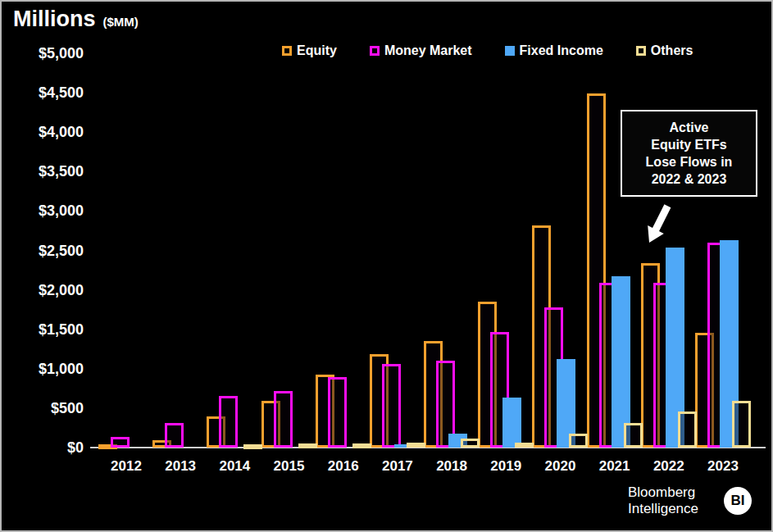 The height and width of the screenshot is (532, 773). Describe the element at coordinates (723, 466) in the screenshot. I see `x-tick-label-2023: 2023` at that location.